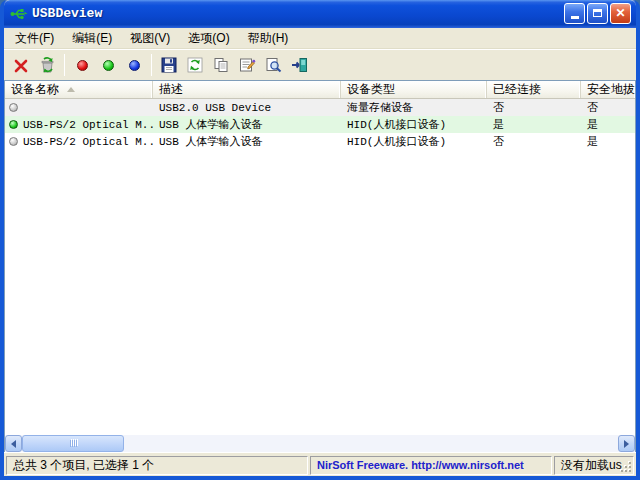  Describe the element at coordinates (299, 65) in the screenshot. I see `exit-button` at that location.